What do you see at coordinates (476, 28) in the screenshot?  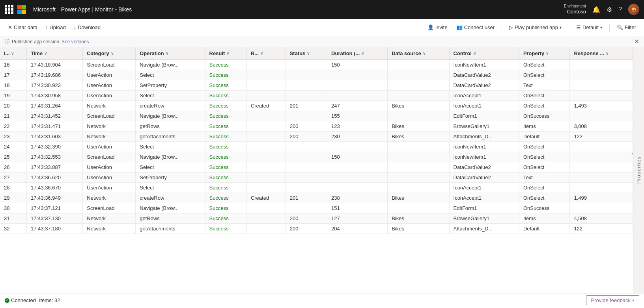 I see `connect-user-button: 👥 Connect user` at bounding box center [476, 28].